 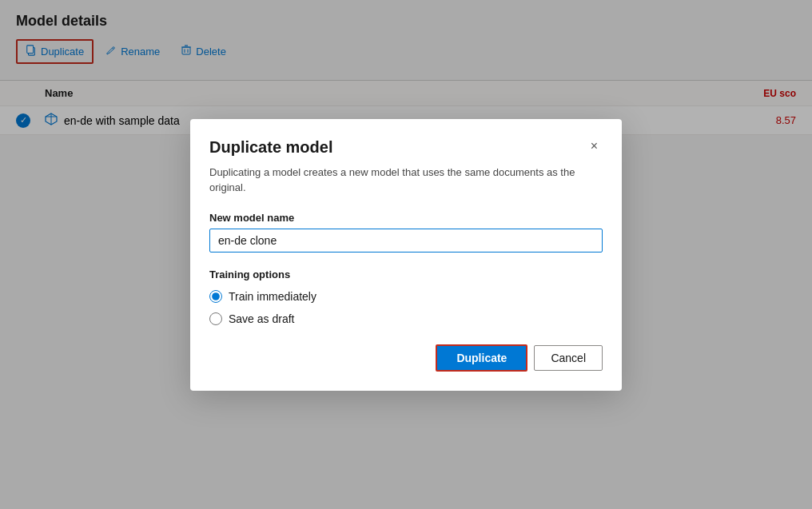 I want to click on save-as-draft-option: Save as draft, so click(x=406, y=319).